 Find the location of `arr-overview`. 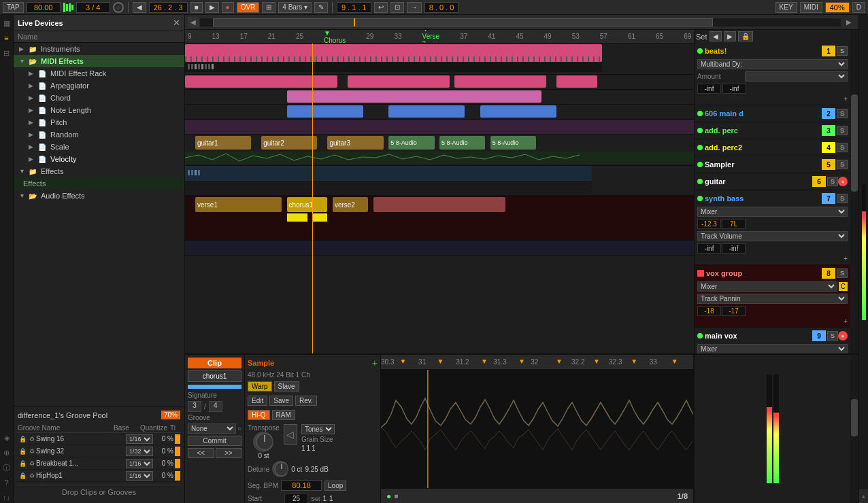

arr-overview is located at coordinates (520, 22).